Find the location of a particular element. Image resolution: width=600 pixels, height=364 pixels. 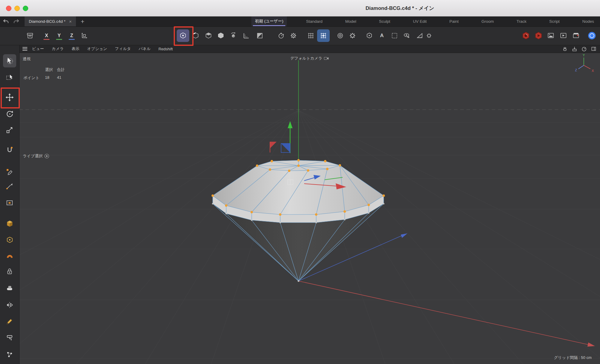

menu-options: オプション is located at coordinates (97, 49).